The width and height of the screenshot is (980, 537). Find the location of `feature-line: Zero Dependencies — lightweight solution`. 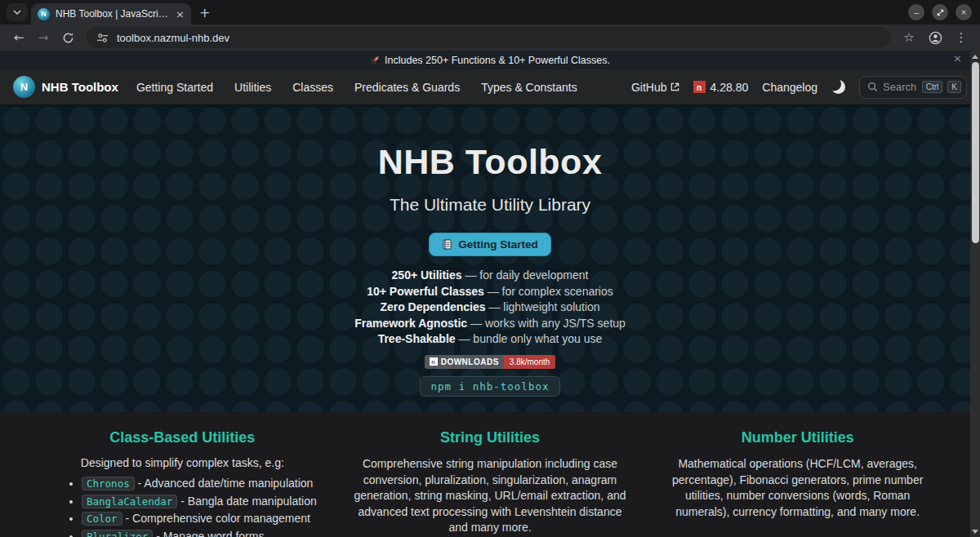

feature-line: Zero Dependencies — lightweight solution is located at coordinates (490, 308).